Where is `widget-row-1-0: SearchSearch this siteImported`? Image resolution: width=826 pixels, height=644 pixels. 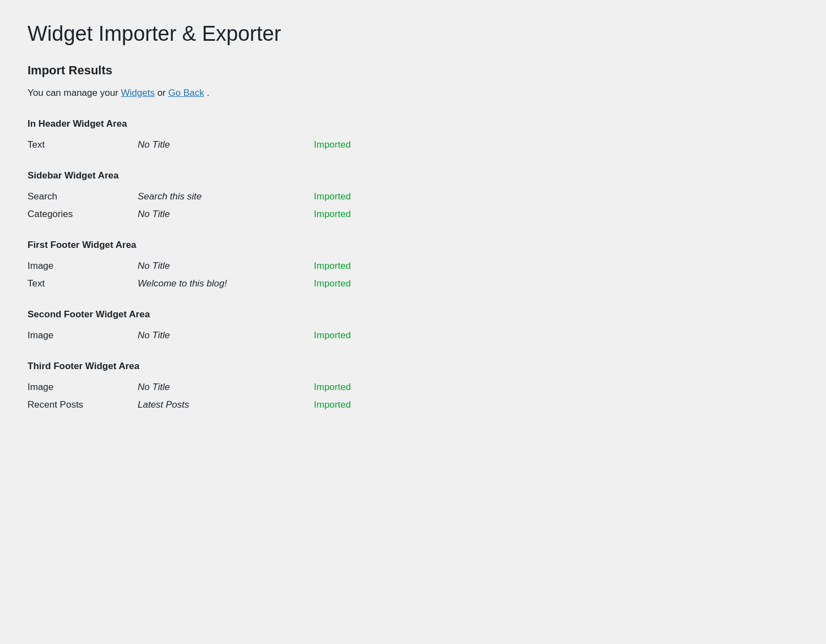
widget-row-1-0: SearchSearch this siteImported is located at coordinates (413, 197).